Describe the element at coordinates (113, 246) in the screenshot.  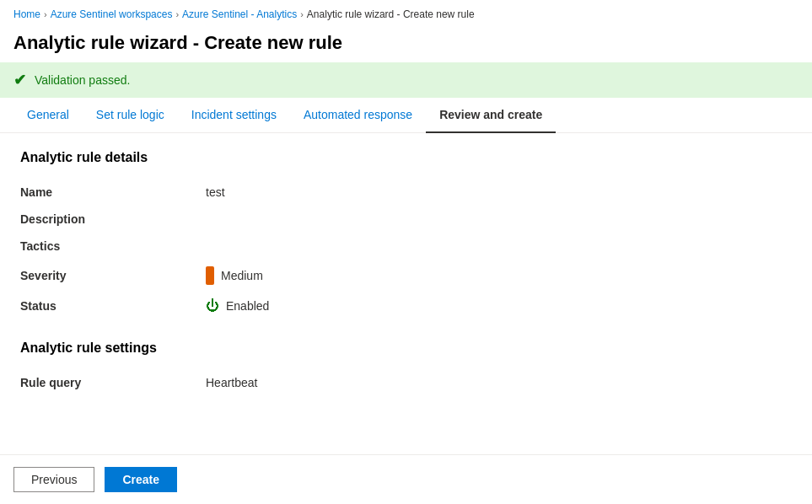
I see `field-label-tactics: Tactics` at that location.